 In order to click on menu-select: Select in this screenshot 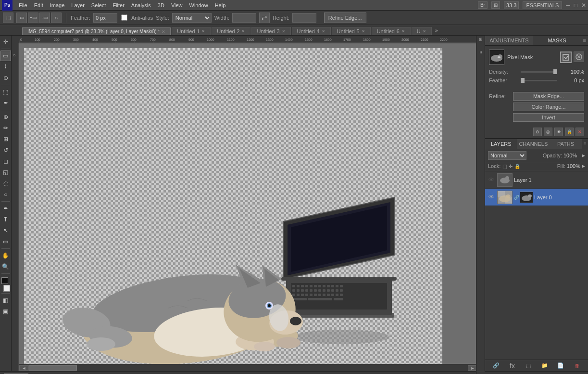, I will do `click(99, 5)`.